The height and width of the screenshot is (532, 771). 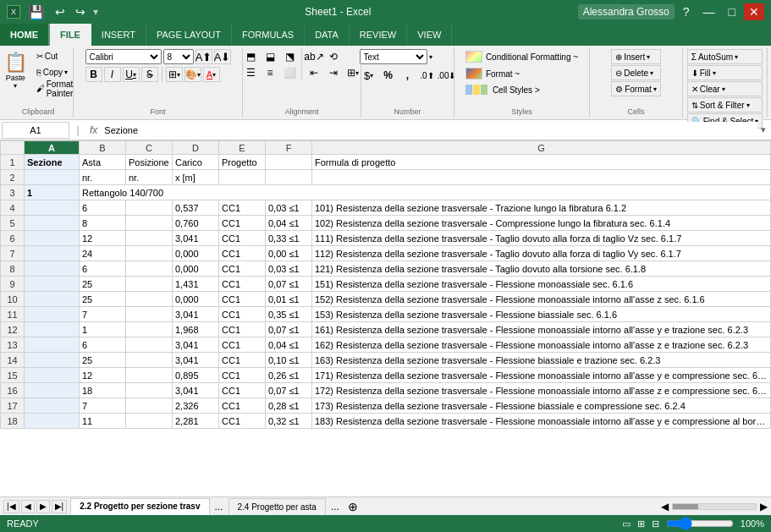 What do you see at coordinates (700, 524) in the screenshot?
I see `zoom-slider` at bounding box center [700, 524].